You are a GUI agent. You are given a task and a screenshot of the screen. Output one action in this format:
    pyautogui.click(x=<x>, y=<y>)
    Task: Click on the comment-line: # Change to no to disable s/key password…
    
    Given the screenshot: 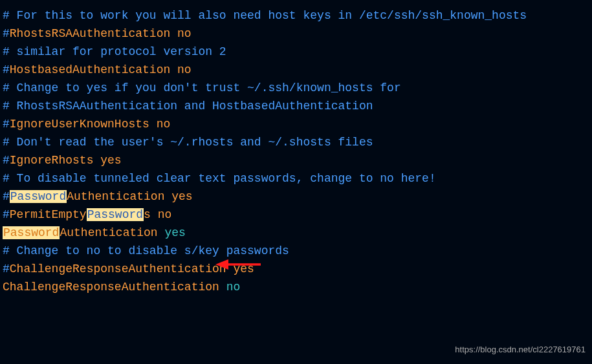 What is the action you would take?
    pyautogui.click(x=296, y=251)
    